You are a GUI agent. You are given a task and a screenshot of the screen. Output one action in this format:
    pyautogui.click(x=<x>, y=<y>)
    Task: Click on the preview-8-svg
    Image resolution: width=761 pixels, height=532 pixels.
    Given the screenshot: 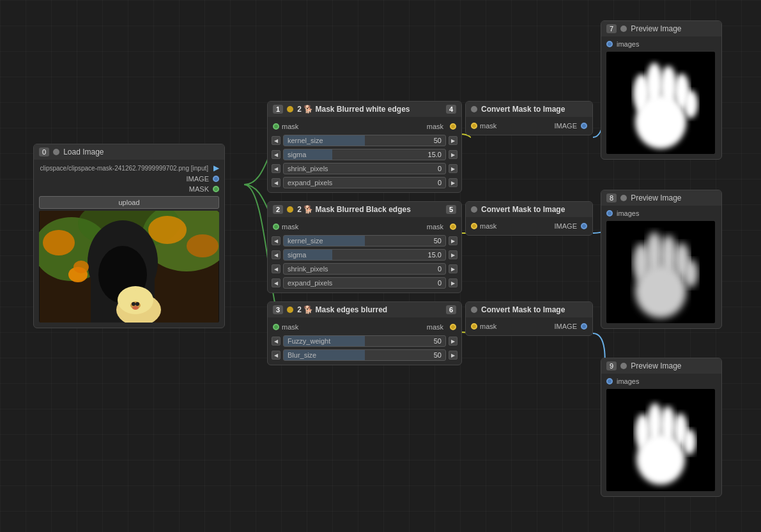 What is the action you would take?
    pyautogui.click(x=661, y=272)
    